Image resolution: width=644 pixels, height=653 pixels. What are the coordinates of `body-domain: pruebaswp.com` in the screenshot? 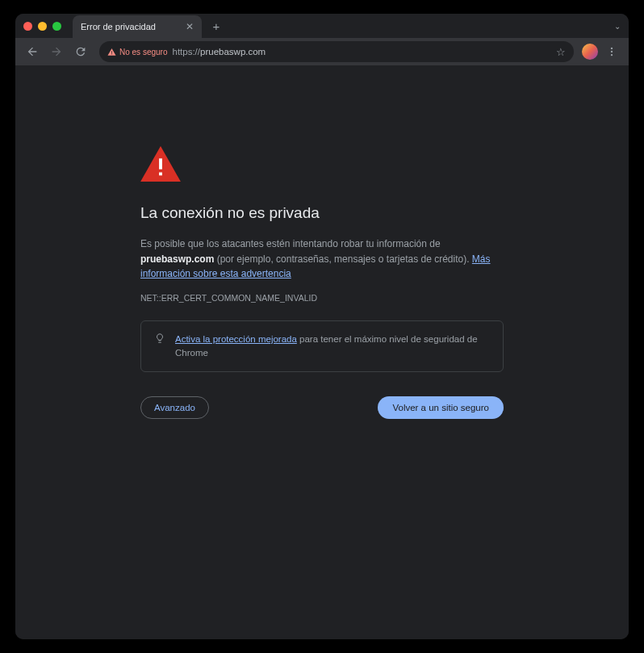 It's located at (178, 259).